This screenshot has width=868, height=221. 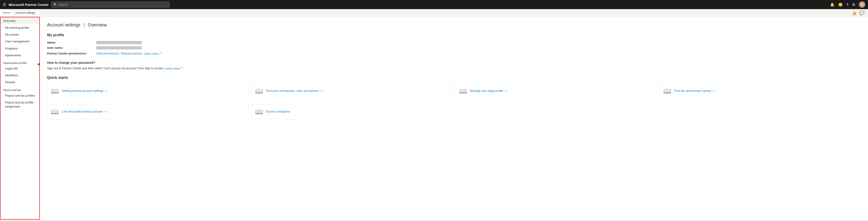 I want to click on sidebar-section-org-profile: Organization profile, so click(x=20, y=62).